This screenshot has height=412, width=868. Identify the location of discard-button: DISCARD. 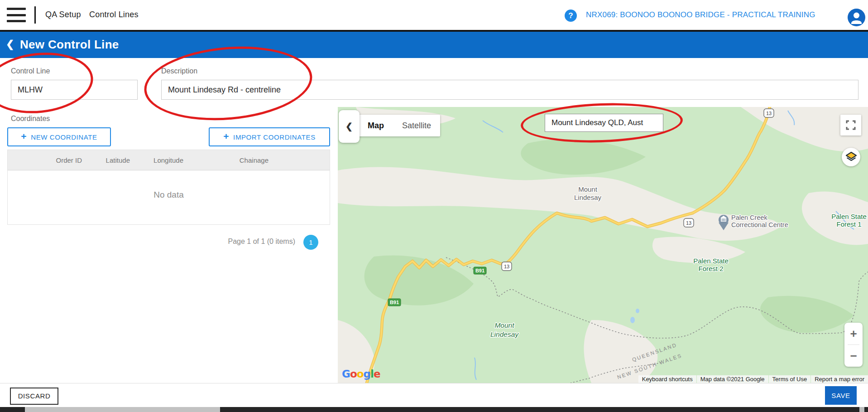
(34, 396).